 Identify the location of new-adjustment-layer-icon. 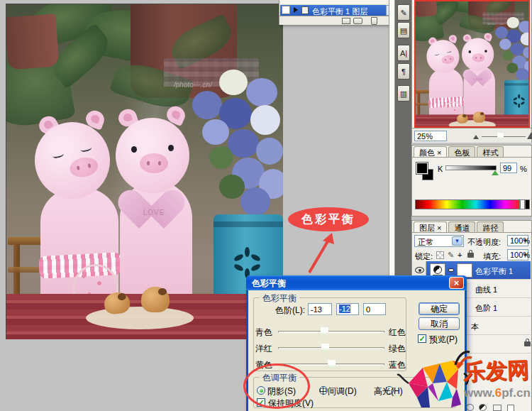
(482, 407).